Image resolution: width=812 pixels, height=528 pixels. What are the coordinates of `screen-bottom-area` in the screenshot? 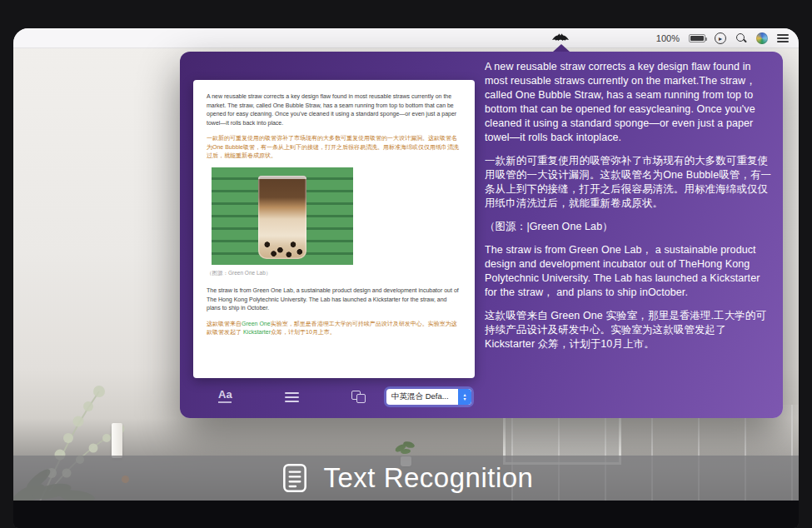 It's located at (406, 515).